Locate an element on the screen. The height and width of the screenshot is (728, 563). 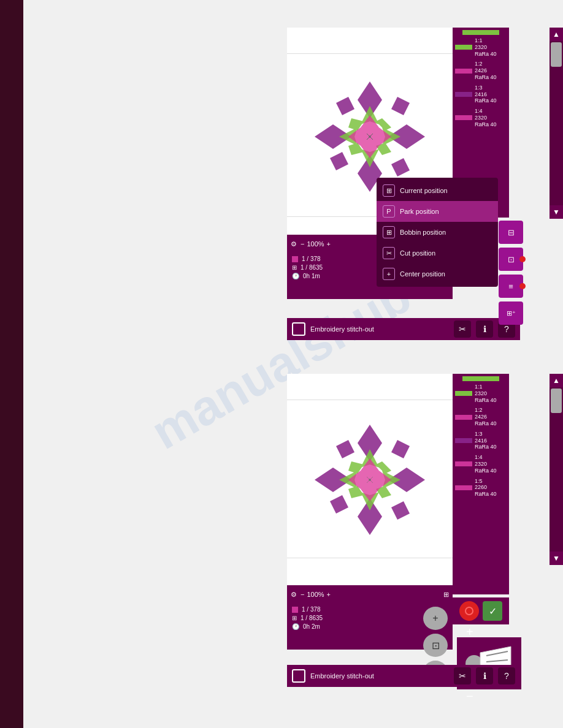
right-sidebar-top: ⊟ ⊡ ≡ ⊞⁺ is located at coordinates (511, 273).